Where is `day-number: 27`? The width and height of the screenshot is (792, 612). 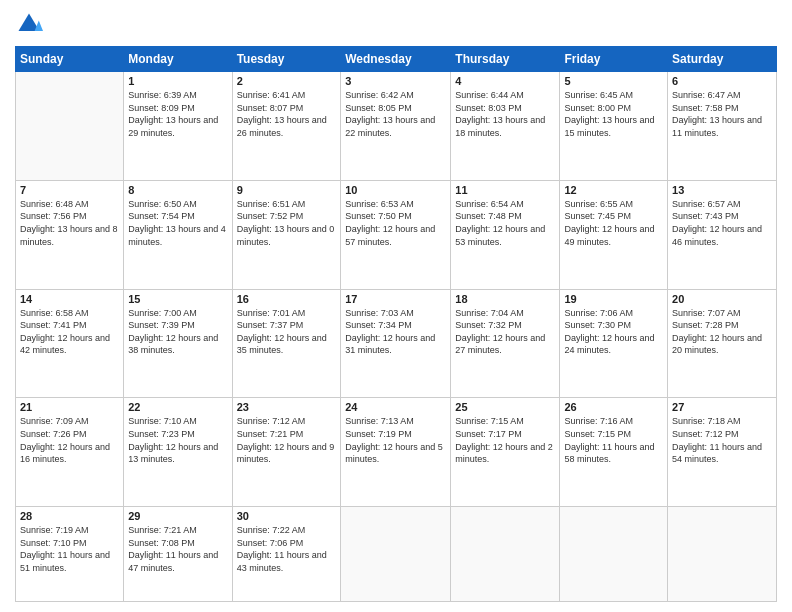 day-number: 27 is located at coordinates (722, 407).